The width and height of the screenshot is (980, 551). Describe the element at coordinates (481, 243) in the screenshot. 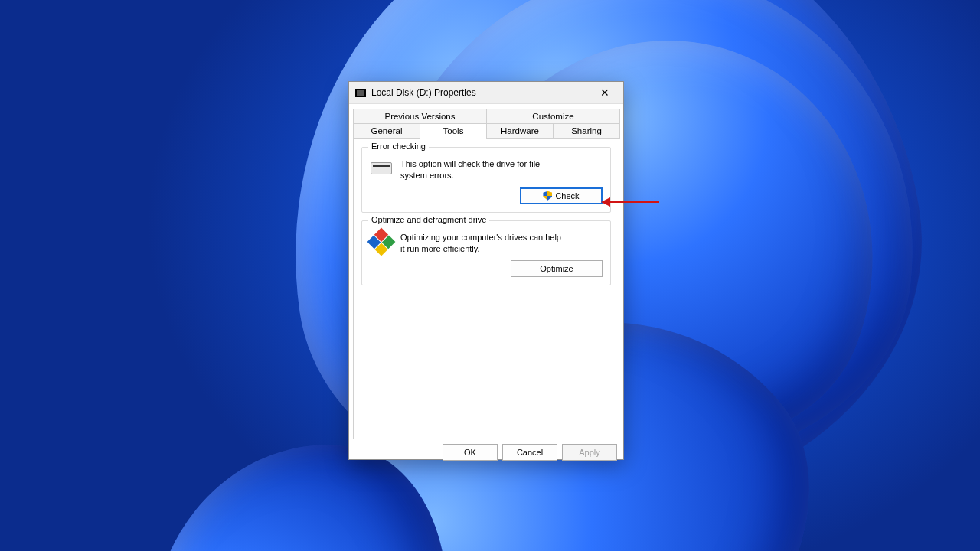

I see `optimize-description: Optimizing your computer's drives can he…` at that location.